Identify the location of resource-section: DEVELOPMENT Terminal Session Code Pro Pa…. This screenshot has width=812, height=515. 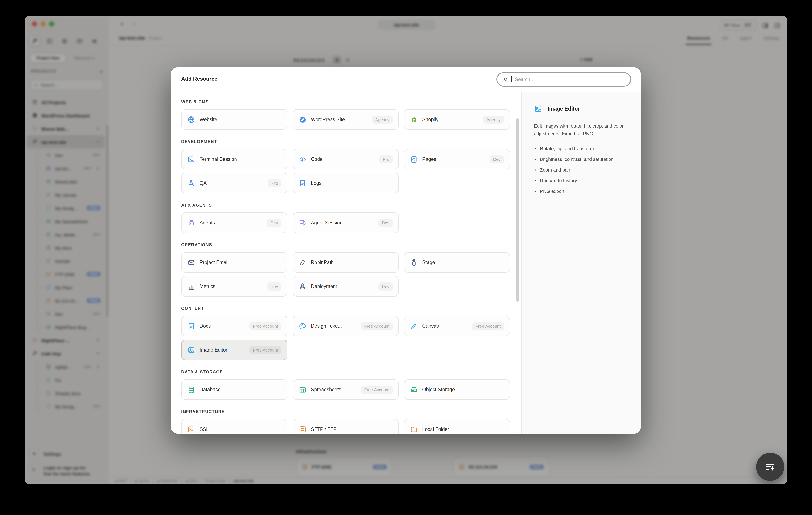
(346, 166).